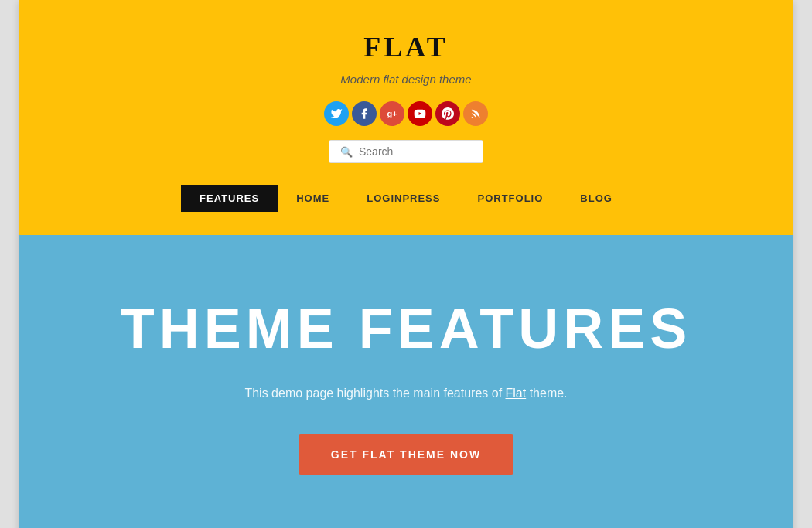  What do you see at coordinates (420, 114) in the screenshot?
I see `youtube-icon` at bounding box center [420, 114].